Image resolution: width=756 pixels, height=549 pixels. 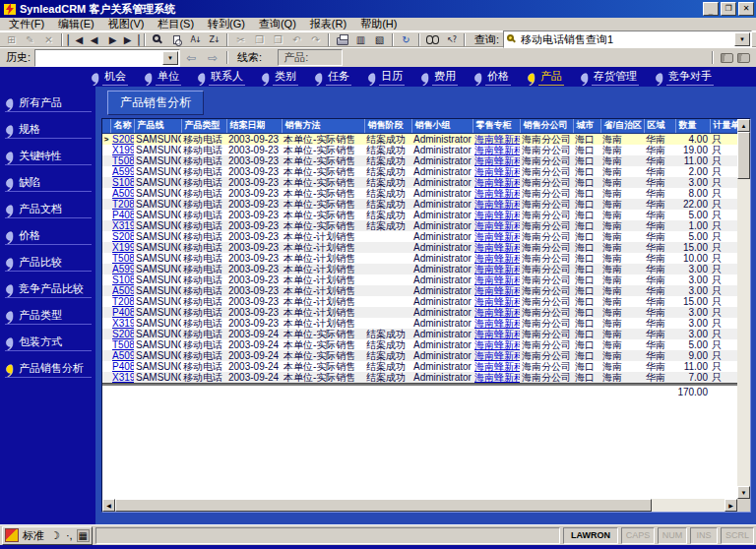 I want to click on tab-费用: 费用, so click(x=439, y=77).